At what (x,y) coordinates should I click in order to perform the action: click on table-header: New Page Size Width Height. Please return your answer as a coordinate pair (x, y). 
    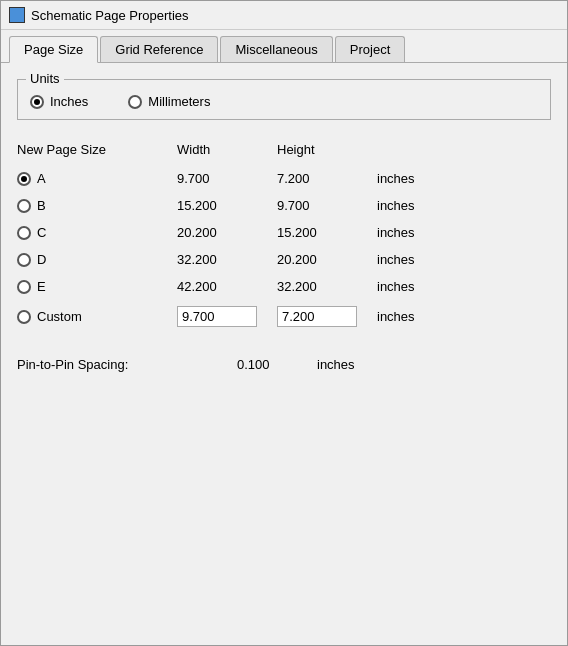
    Looking at the image, I should click on (284, 152).